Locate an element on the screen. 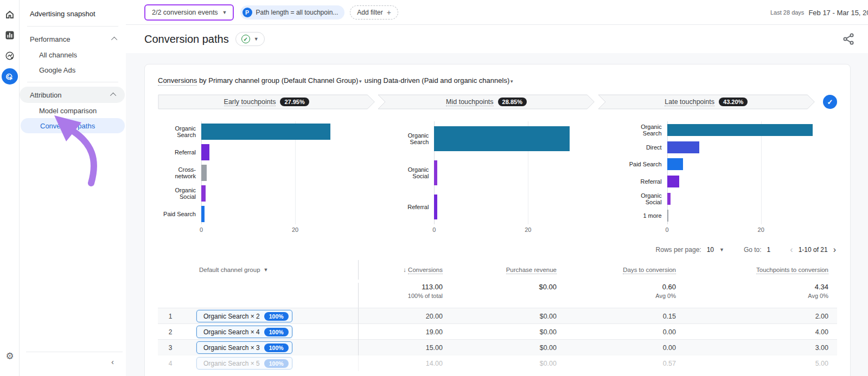  dimension-column-header: Default channel group ▼ is located at coordinates (271, 270).